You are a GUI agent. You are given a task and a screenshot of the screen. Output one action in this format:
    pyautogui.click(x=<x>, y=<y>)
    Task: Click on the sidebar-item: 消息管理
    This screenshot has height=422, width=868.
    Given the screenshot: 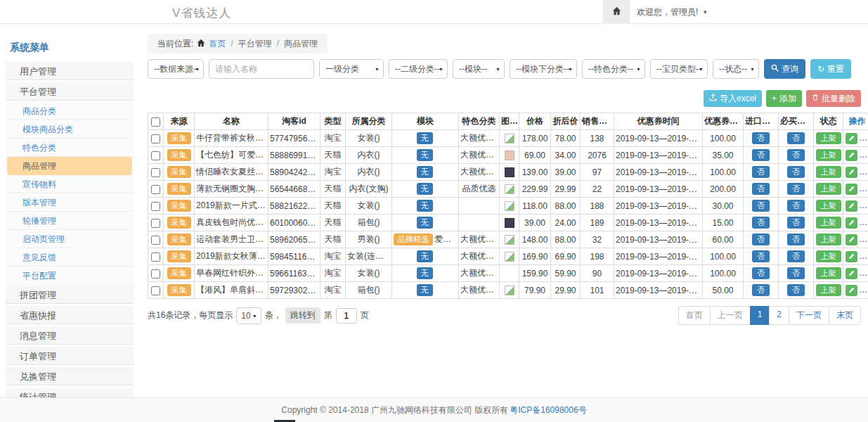 What is the action you would take?
    pyautogui.click(x=70, y=335)
    